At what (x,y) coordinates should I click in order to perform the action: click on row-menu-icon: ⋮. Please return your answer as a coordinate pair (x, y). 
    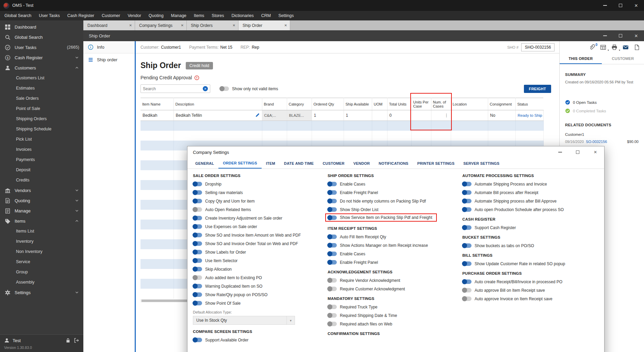
    Looking at the image, I should click on (447, 115).